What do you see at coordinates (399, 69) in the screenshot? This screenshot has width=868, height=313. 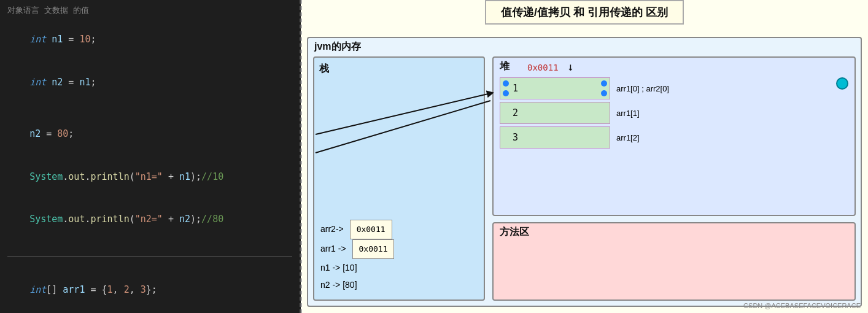 I see `stack-label: 栈` at bounding box center [399, 69].